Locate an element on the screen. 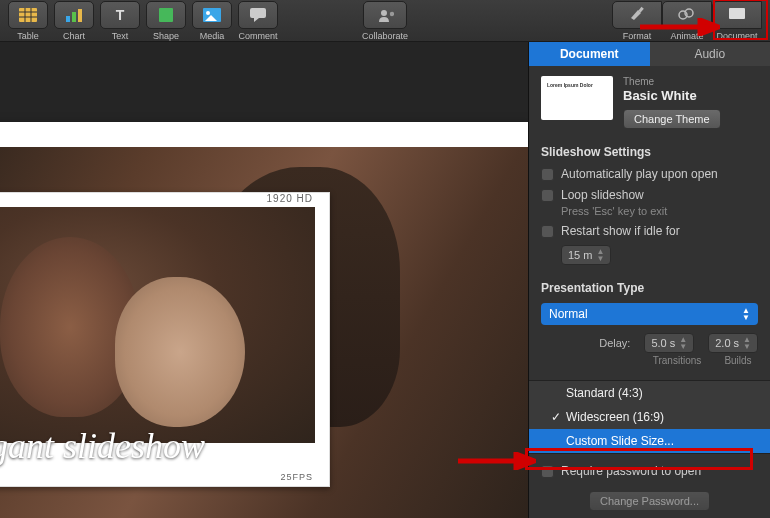  autoplay-label: Automatically play upon open is located at coordinates (640, 174).